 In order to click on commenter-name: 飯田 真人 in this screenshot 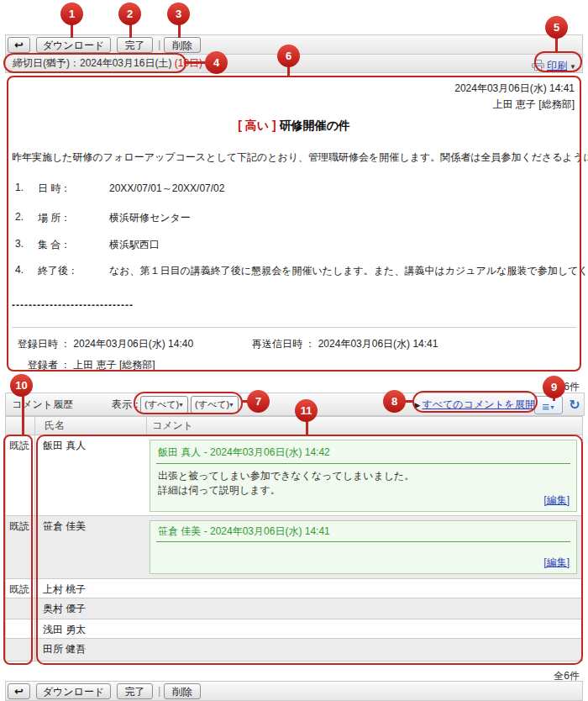, I will do `click(64, 445)`.